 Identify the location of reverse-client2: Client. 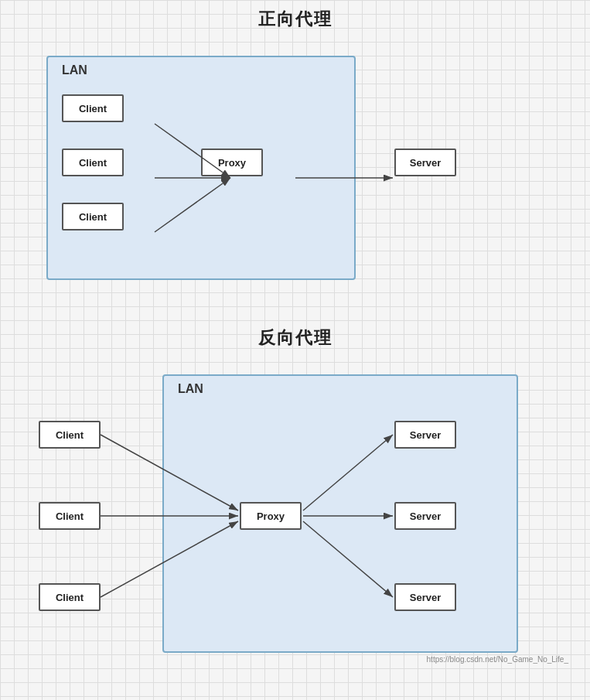
(70, 516).